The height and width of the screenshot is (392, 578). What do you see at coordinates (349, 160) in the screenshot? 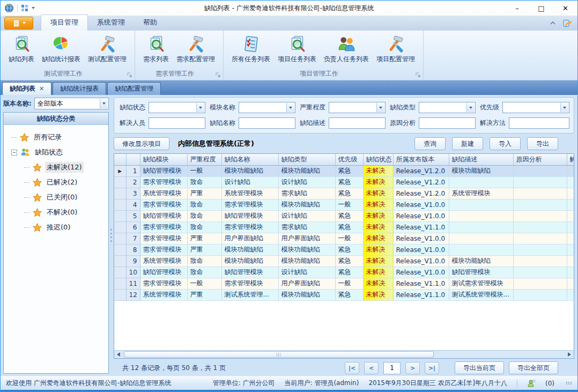
I see `column-header: 优先级` at bounding box center [349, 160].